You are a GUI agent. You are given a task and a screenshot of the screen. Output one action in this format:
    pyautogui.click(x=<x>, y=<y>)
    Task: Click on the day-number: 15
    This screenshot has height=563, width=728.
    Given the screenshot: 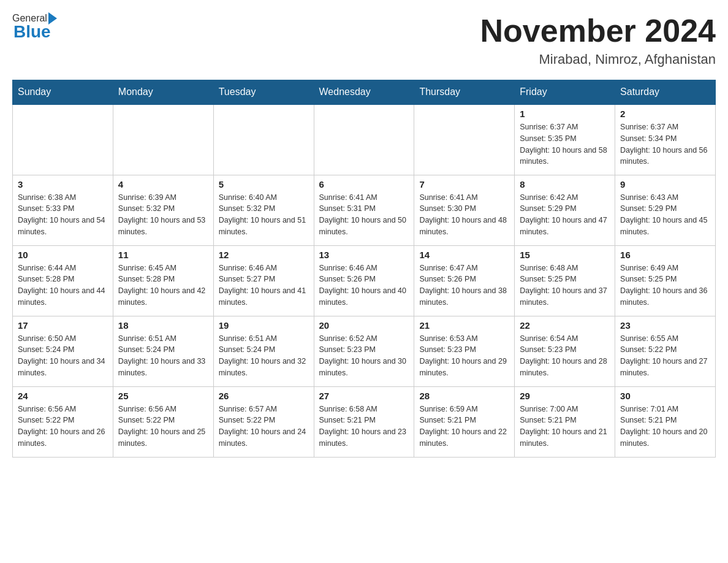 What is the action you would take?
    pyautogui.click(x=565, y=255)
    